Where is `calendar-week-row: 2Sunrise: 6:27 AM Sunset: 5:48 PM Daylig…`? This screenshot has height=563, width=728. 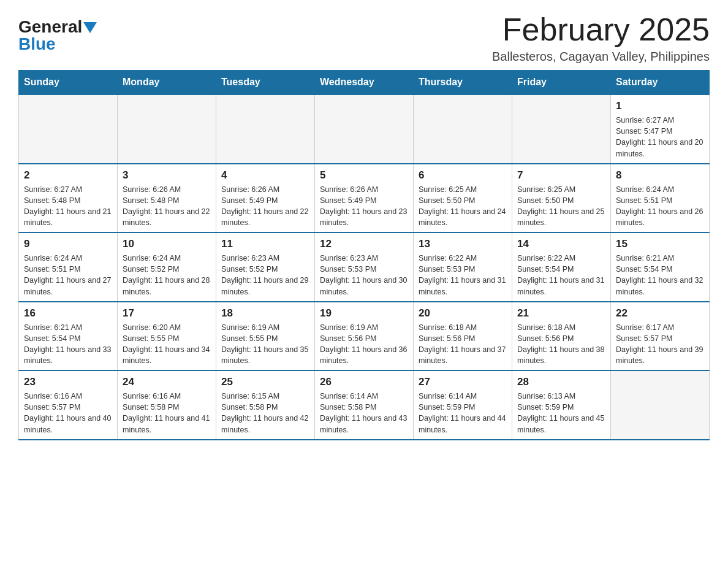
calendar-week-row: 2Sunrise: 6:27 AM Sunset: 5:48 PM Daylig… is located at coordinates (364, 199).